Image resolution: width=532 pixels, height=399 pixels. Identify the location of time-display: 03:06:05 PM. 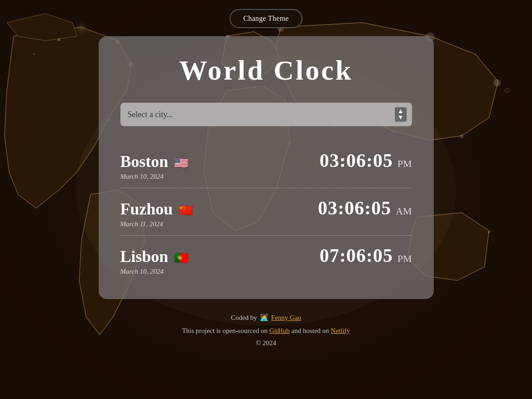
(366, 161).